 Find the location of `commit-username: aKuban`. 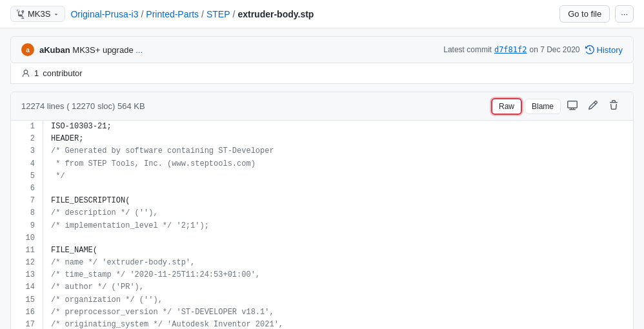

commit-username: aKuban is located at coordinates (55, 50).